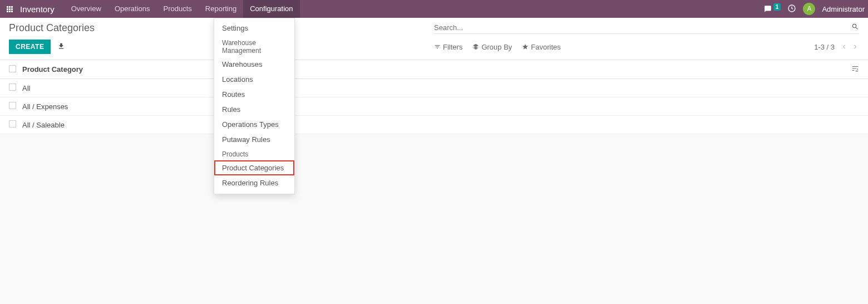  What do you see at coordinates (37, 9) in the screenshot?
I see `app-brand: Inventory` at bounding box center [37, 9].